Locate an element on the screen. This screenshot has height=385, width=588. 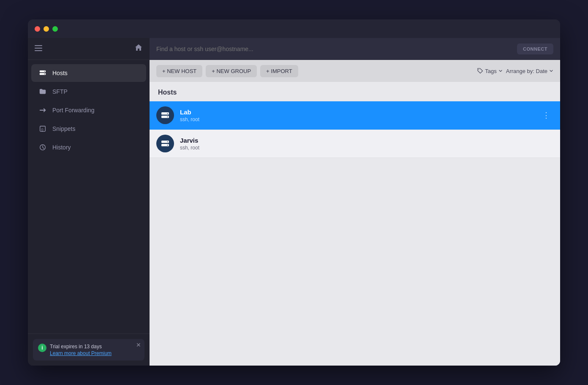
folder-icon is located at coordinates (43, 92).